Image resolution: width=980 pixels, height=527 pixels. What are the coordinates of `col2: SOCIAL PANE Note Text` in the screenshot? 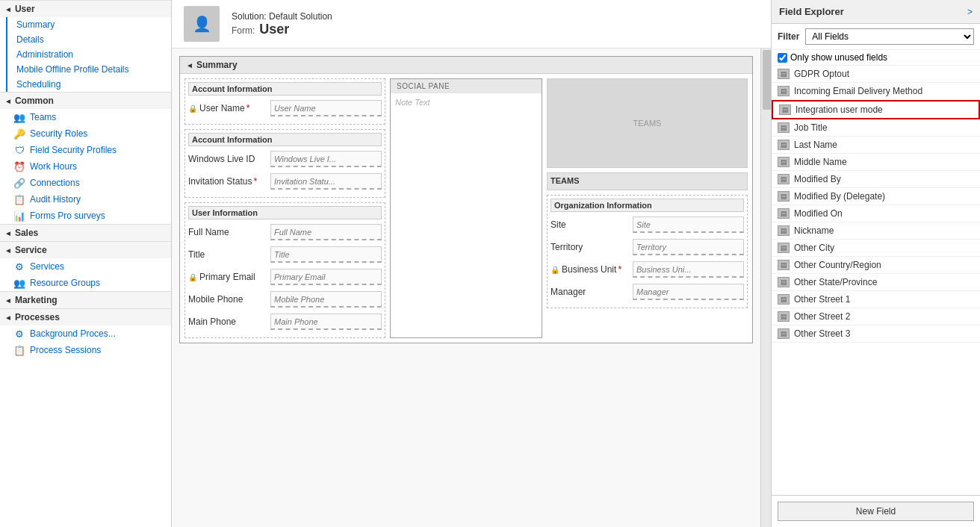 It's located at (466, 208).